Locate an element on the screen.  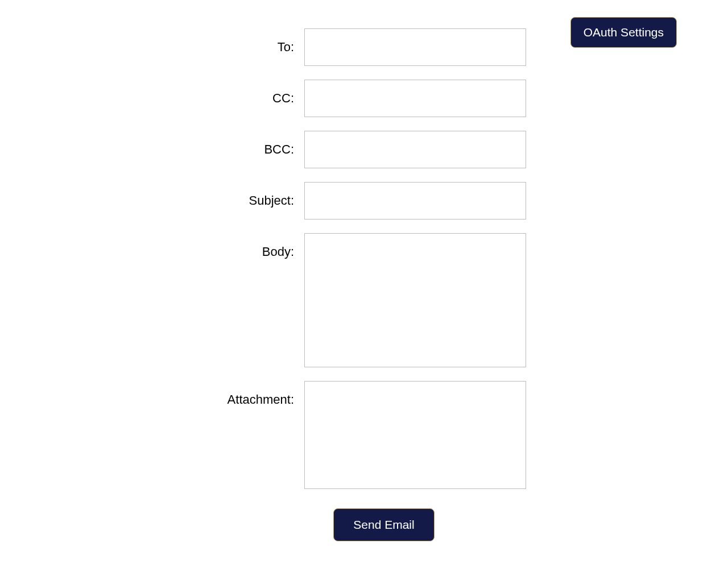
cc-row: CC: is located at coordinates (364, 98).